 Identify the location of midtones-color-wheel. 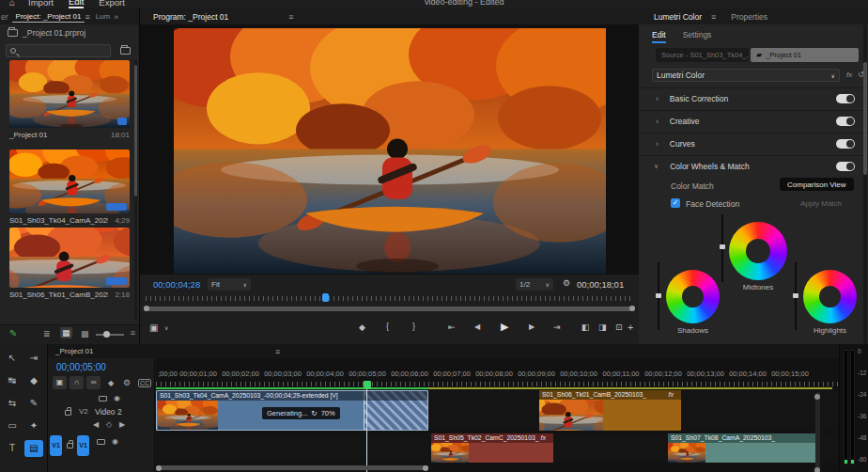
(758, 251).